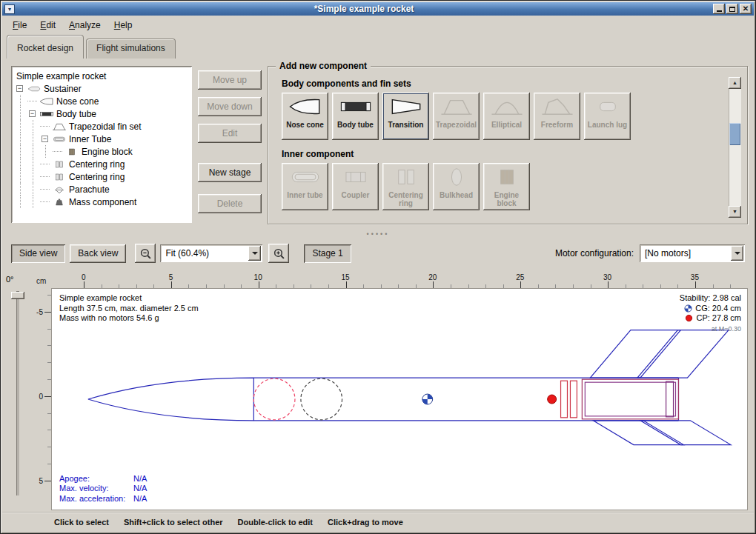 The image size is (756, 534). What do you see at coordinates (406, 116) in the screenshot?
I see `add-transition-button: Transition` at bounding box center [406, 116].